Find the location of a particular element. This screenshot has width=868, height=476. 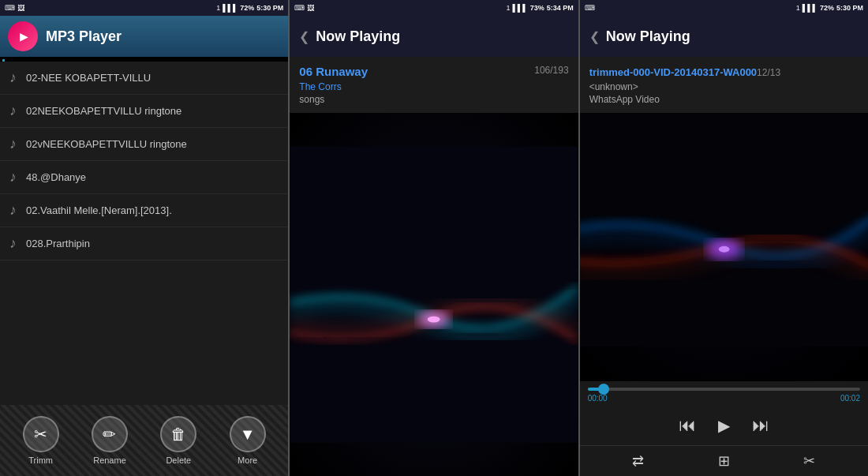

music-note-icon-4: ♪ is located at coordinates (13, 177).